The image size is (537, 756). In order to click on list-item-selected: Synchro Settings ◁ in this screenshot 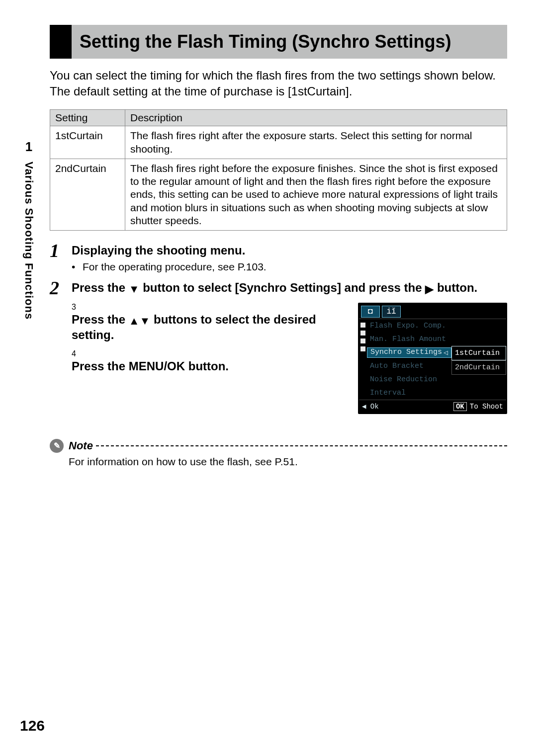, I will do `click(409, 353)`.